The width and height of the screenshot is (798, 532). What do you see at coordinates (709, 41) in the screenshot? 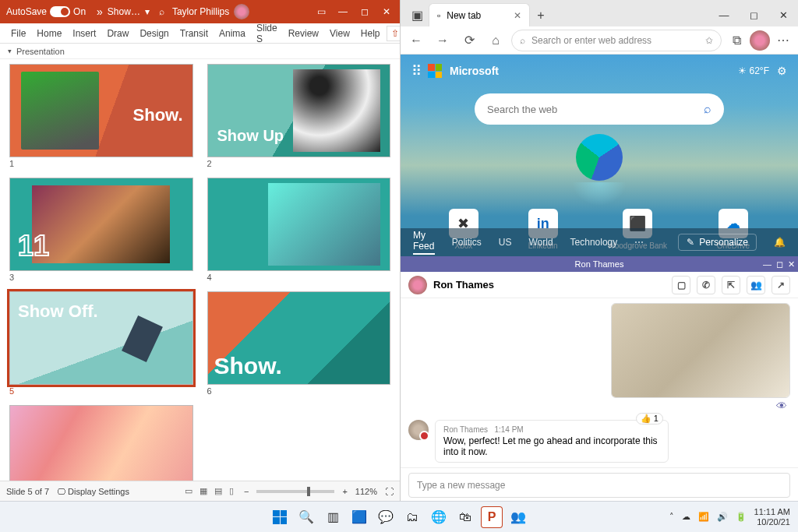
I see `favorite-icon: ✩` at bounding box center [709, 41].